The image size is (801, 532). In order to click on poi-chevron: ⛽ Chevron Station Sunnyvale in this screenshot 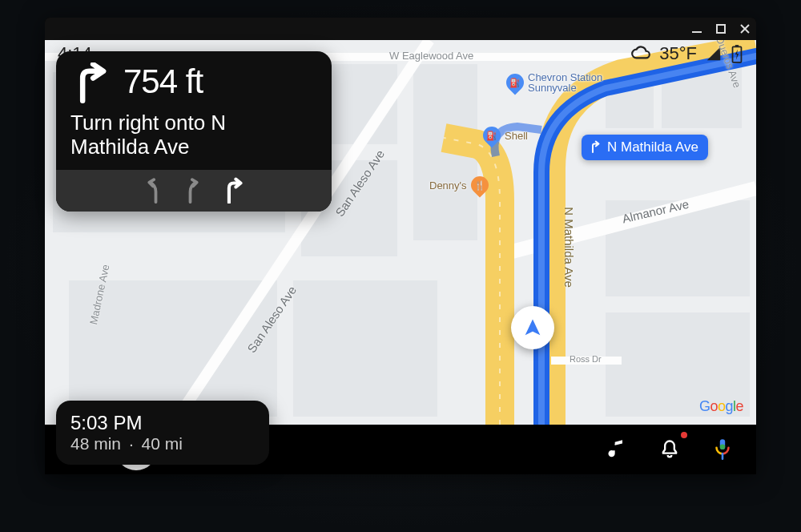, I will do `click(561, 83)`.